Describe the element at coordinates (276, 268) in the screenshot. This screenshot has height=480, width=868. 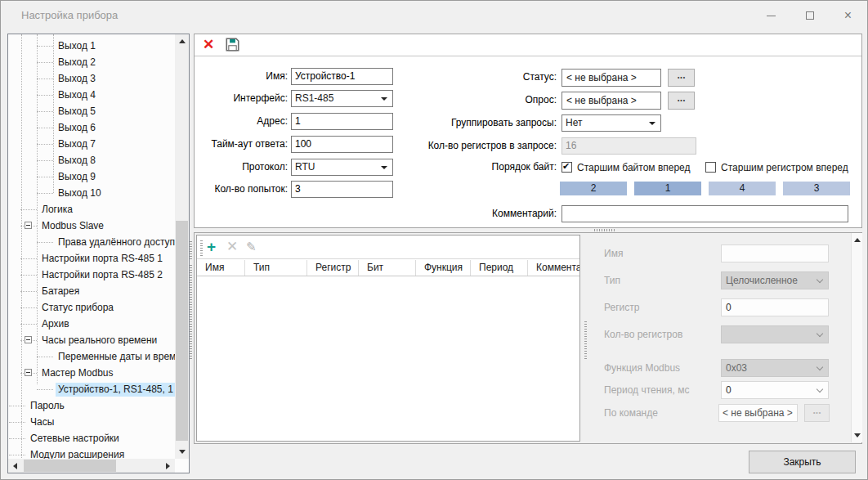
I see `column-header-type: Тип` at that location.